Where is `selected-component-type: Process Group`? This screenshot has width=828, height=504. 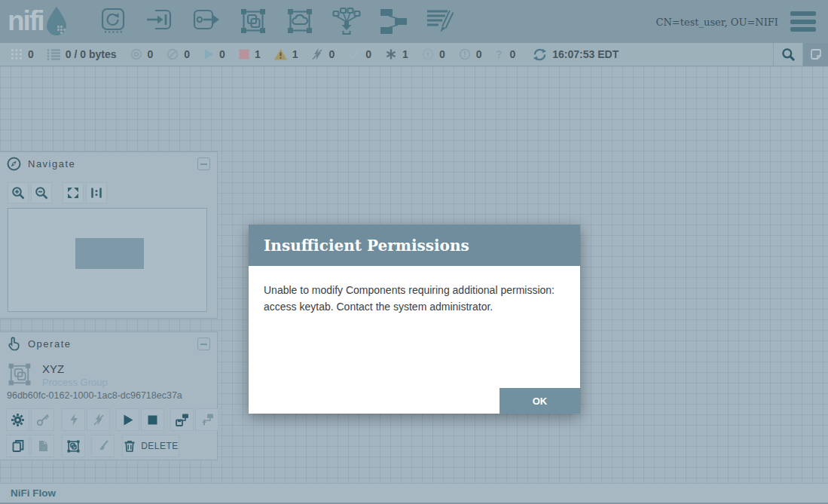 selected-component-type: Process Group is located at coordinates (75, 383).